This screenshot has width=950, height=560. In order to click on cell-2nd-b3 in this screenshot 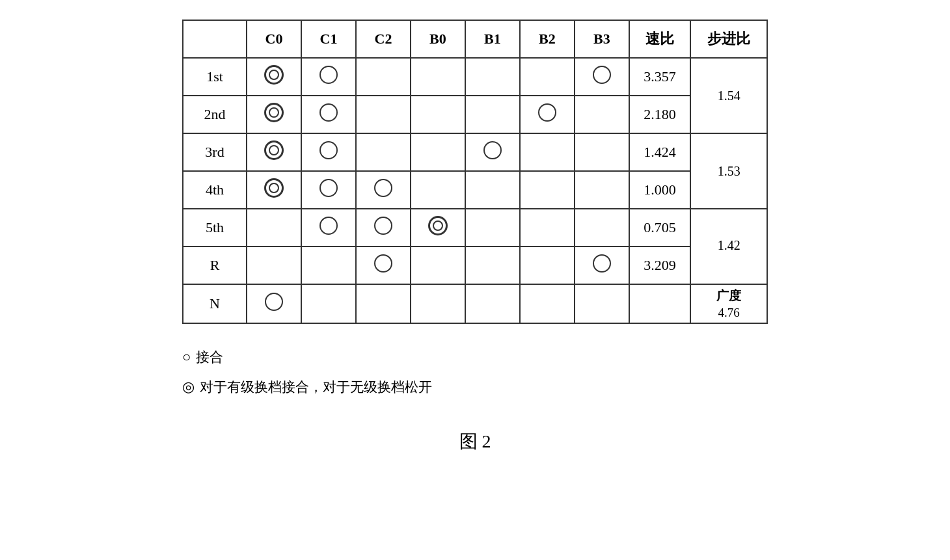, I will do `click(602, 114)`.